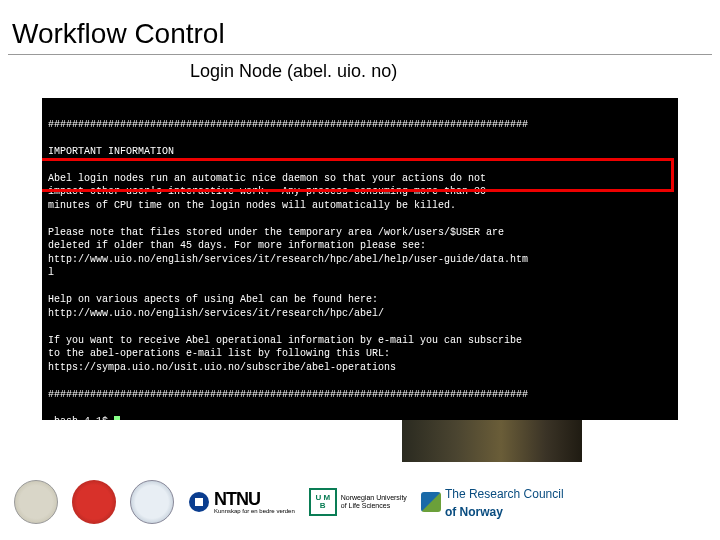 The image size is (720, 540). I want to click on term-line: impact other user's interactive work. An…, so click(267, 192).